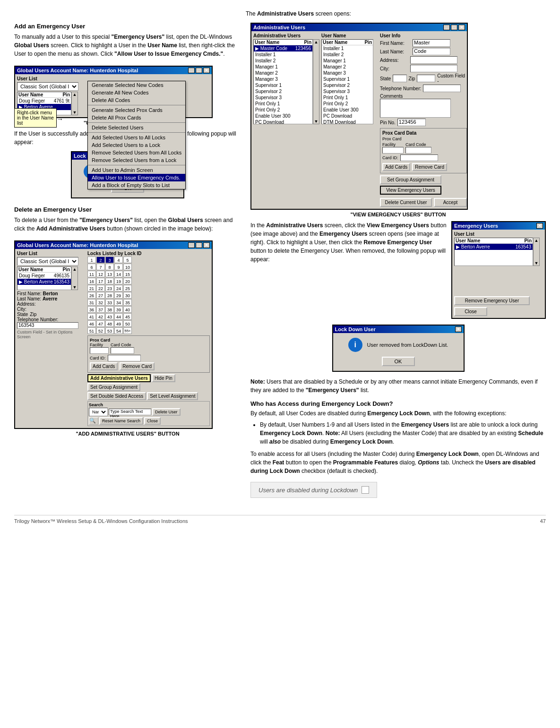  I want to click on ctx-delete-selected: Delete Selected Users, so click(137, 128).